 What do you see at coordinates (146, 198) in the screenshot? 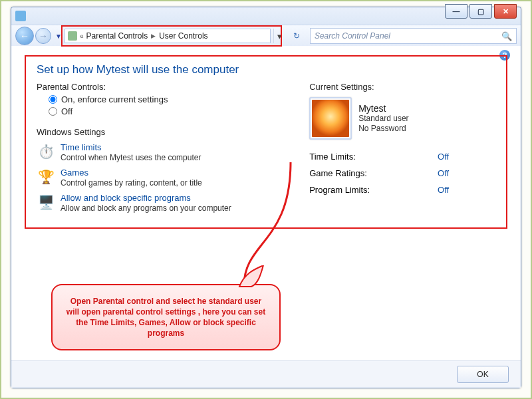
I see `programs-link: Allow and block specific programs` at bounding box center [146, 198].